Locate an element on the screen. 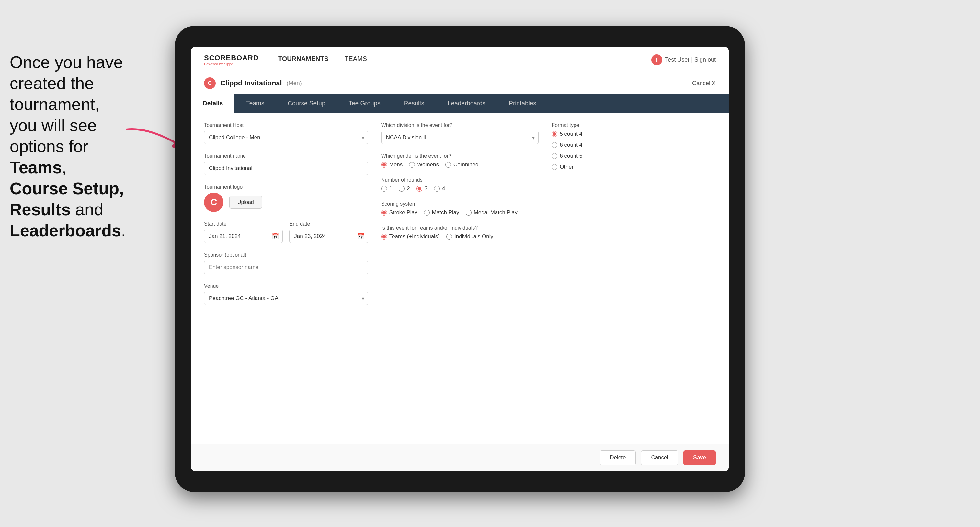  tab-leaderboards: Leaderboards is located at coordinates (466, 103).